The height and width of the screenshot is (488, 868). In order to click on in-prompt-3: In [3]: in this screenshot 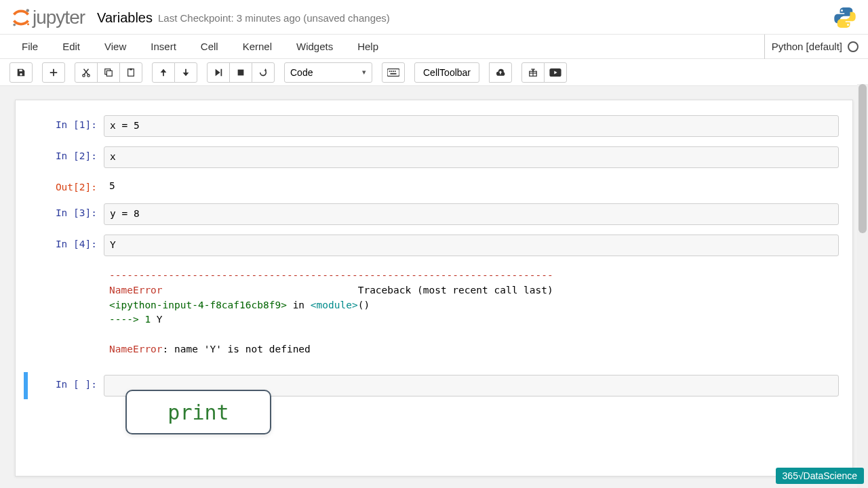, I will do `click(66, 214)`.